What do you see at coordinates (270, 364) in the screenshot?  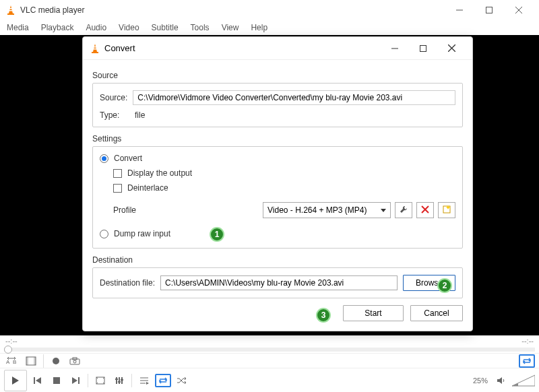 I see `bottom-panel: --:-- --:-- AB 25%` at bounding box center [270, 364].